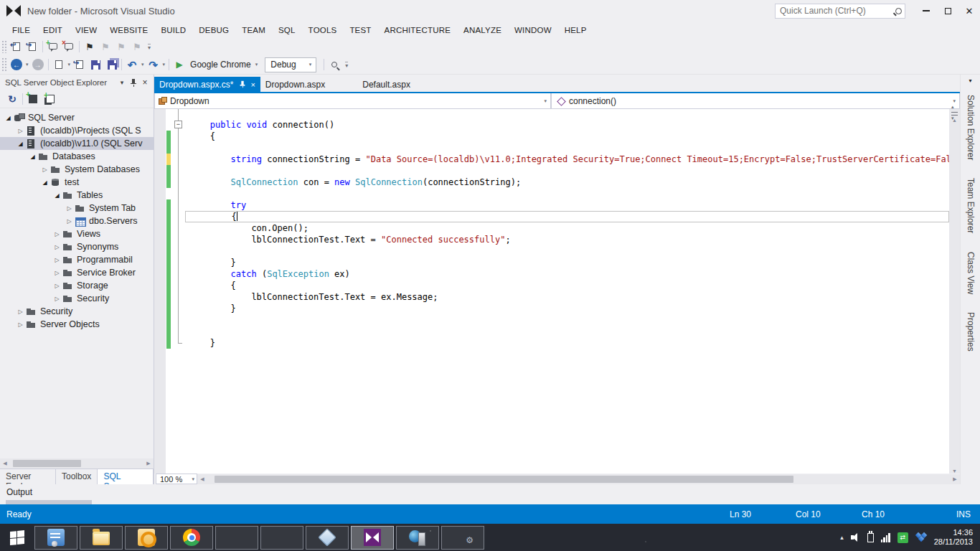  Describe the element at coordinates (105, 47) in the screenshot. I see `previous-bookmark-button: ⚑` at that location.